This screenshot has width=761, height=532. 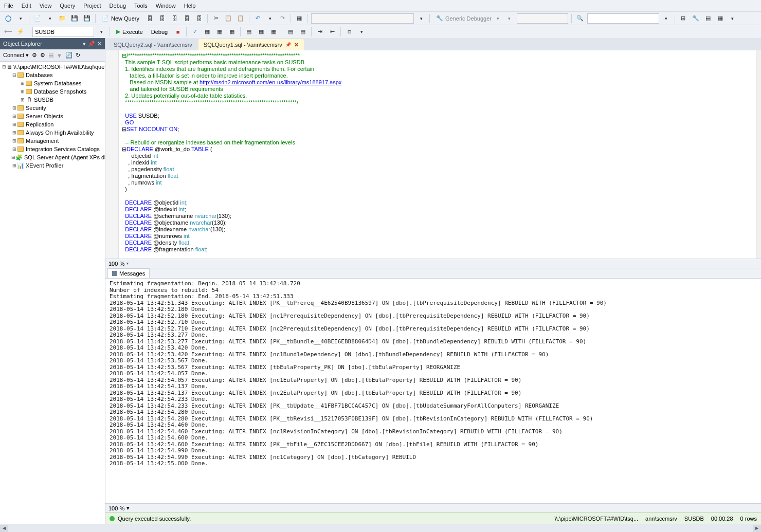 What do you see at coordinates (9, 6) in the screenshot?
I see `menu-file: File` at bounding box center [9, 6].